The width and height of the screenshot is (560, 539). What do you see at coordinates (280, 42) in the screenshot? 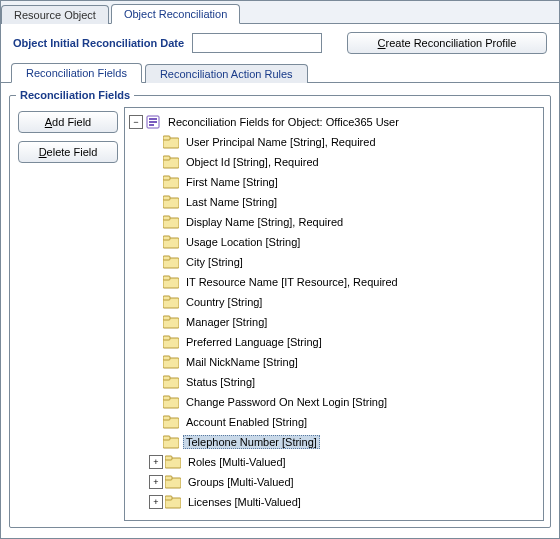
I see `header-row: Object Initial Reconciliation Date Creat…` at bounding box center [280, 42].